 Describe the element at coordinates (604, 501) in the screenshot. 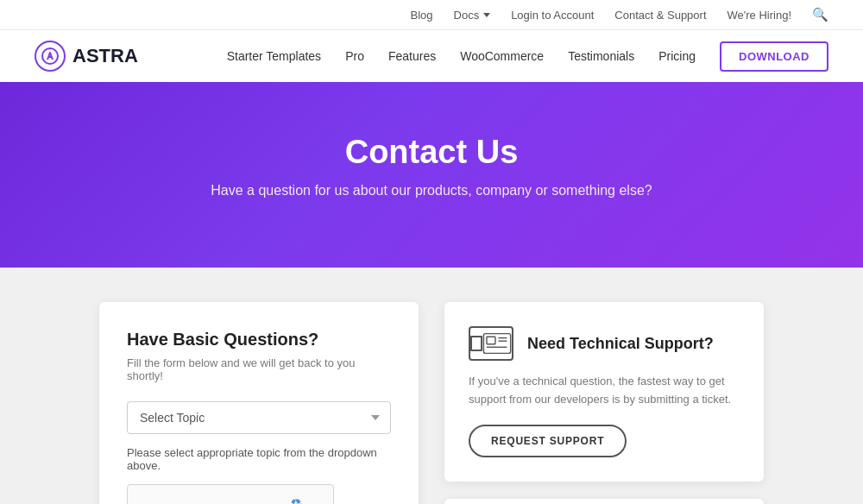

I see `community-card: ☆☆☆ Join The Astra Community! Join the c…` at that location.